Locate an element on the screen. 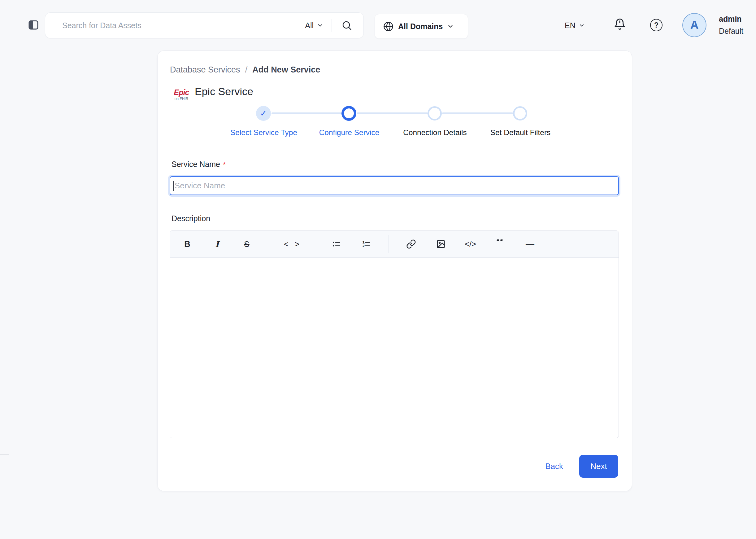  link-icon is located at coordinates (411, 244).